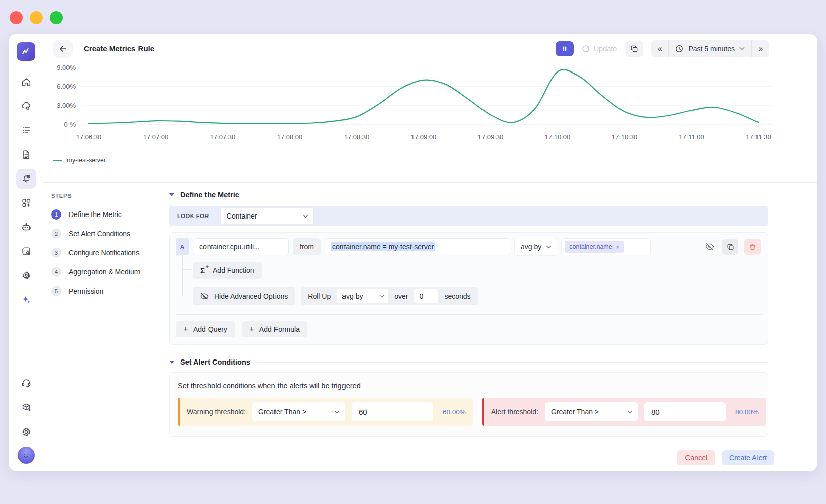  What do you see at coordinates (87, 160) in the screenshot?
I see `legend-label: my-test-server` at bounding box center [87, 160].